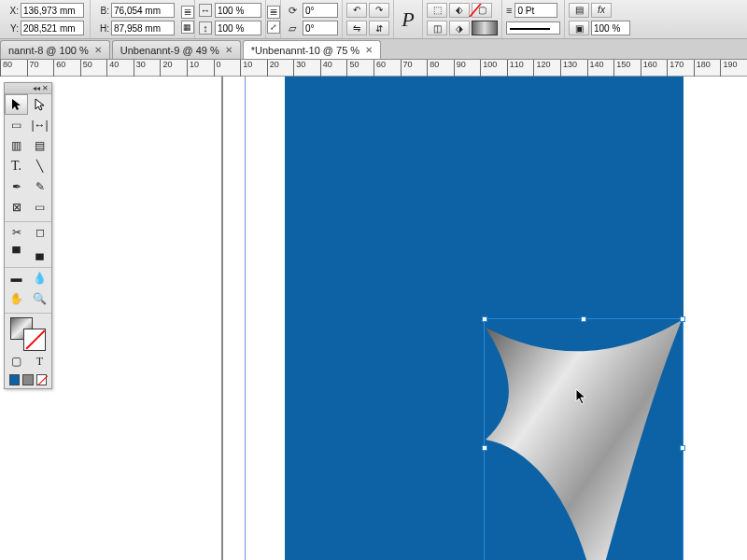 The image size is (747, 560). What do you see at coordinates (39, 278) in the screenshot?
I see `eyedropper-tool: 💧` at bounding box center [39, 278].